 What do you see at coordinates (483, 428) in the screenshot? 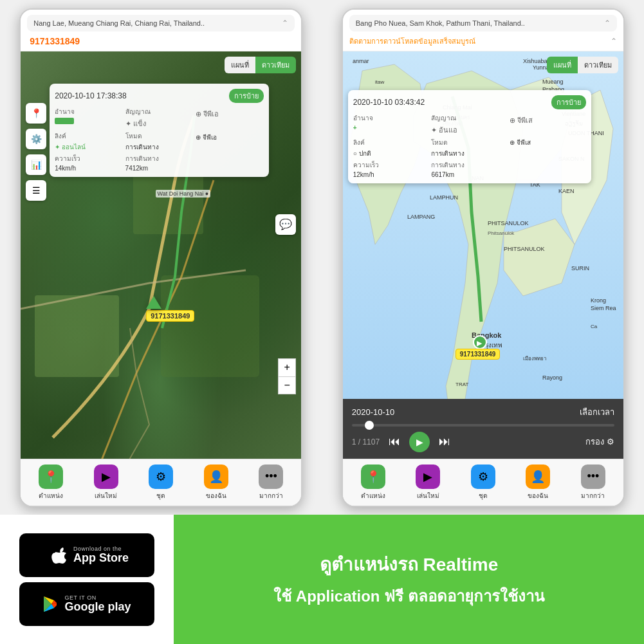
I see `phone2-playback-bar: 2020-10-10 เลือกเวลา 1 / 1107 ⏮ ▶ ⏭ กรอง…` at bounding box center [483, 428].